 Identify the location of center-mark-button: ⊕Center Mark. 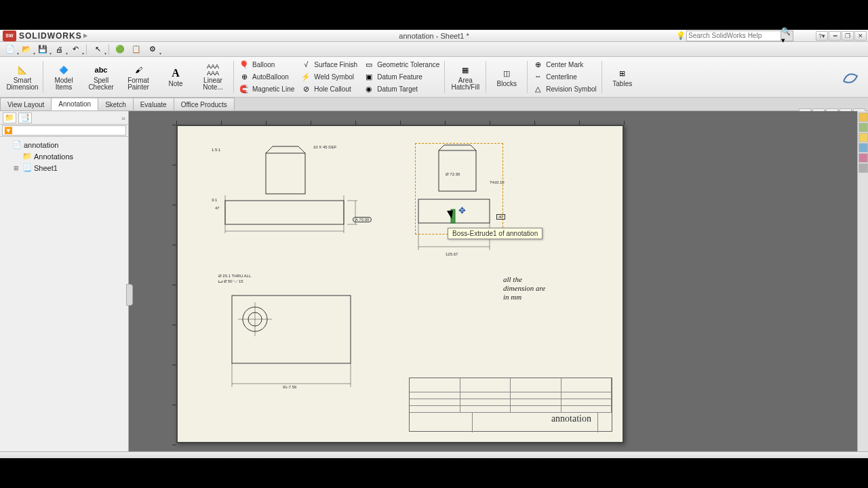
(564, 64).